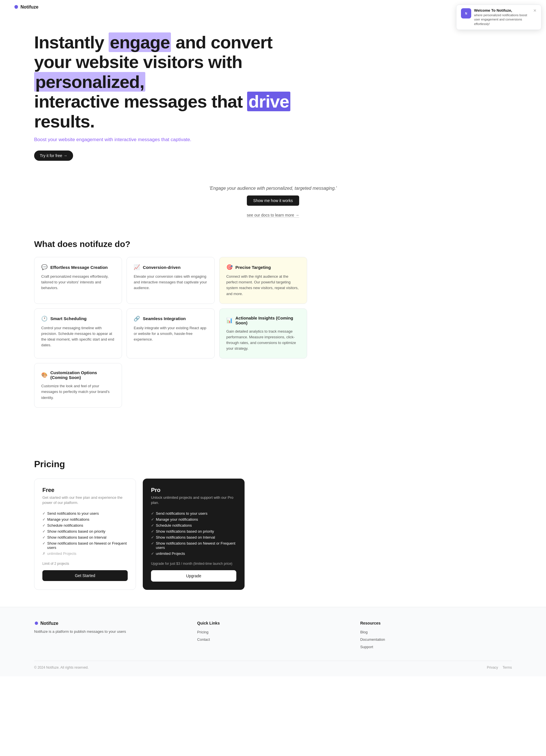  Describe the element at coordinates (36, 623) in the screenshot. I see `footer-logo-icon` at that location.